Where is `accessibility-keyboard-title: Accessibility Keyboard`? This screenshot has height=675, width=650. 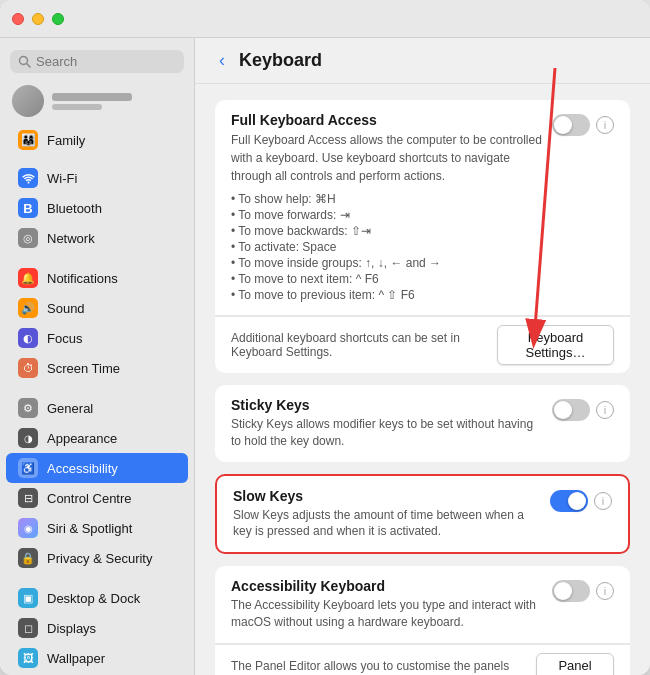
accessibility-keyboard-title: Accessibility Keyboard is located at coordinates (386, 586).